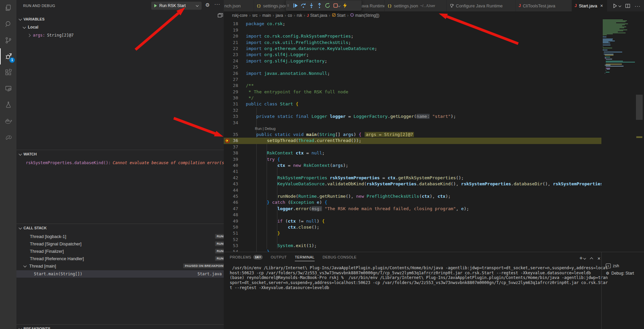 The image size is (644, 329). I want to click on search-icon, so click(8, 24).